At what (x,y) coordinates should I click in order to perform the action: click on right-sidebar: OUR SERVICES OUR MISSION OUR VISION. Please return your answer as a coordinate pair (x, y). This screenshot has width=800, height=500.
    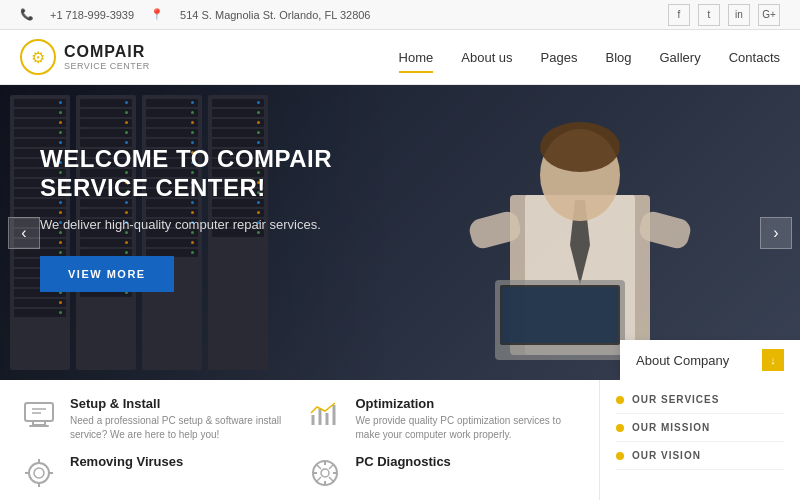
    Looking at the image, I should click on (700, 440).